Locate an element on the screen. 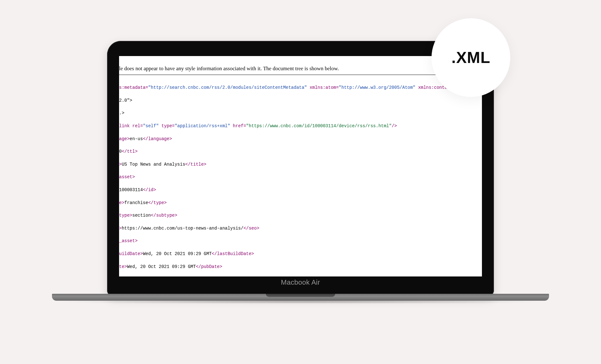 This screenshot has height=364, width=601. xml-root-ns: s:metadata="http://search.cnbc.com/rss/2… is located at coordinates (300, 88).